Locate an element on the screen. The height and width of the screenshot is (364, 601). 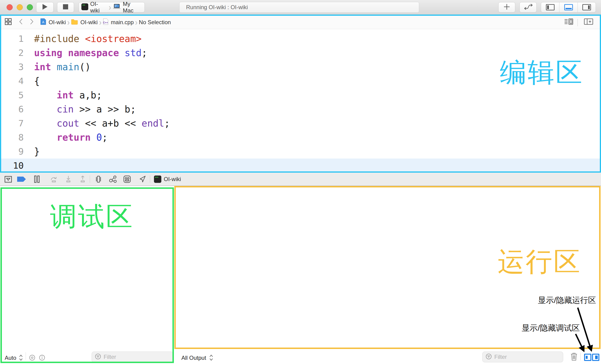
info-icon is located at coordinates (42, 358).